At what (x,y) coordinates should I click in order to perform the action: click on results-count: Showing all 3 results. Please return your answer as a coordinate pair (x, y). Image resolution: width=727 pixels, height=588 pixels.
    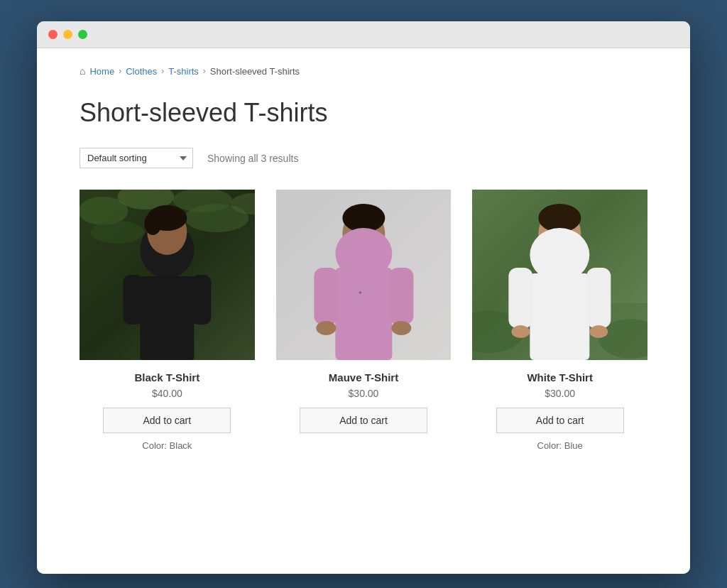
    Looking at the image, I should click on (253, 158).